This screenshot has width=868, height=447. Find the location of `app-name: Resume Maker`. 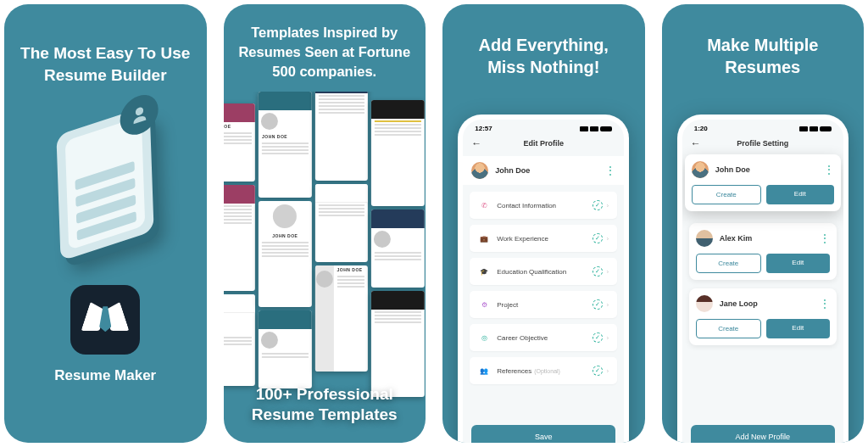

app-name: Resume Maker is located at coordinates (105, 376).